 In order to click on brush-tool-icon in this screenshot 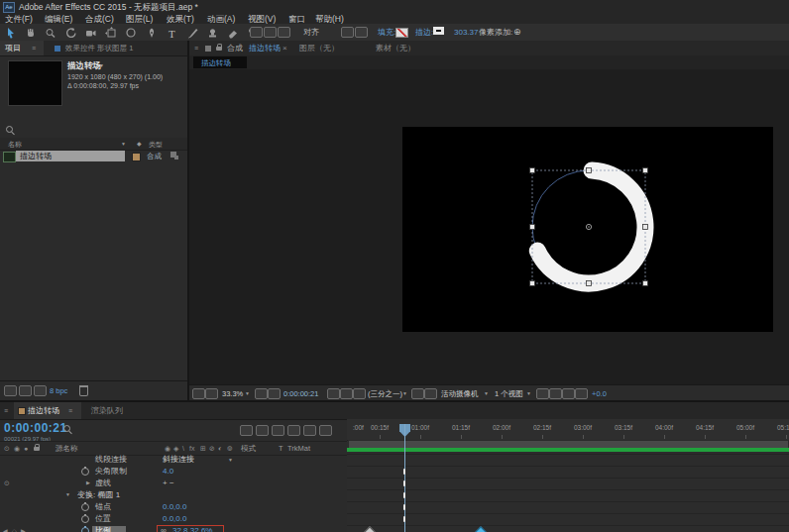, I will do `click(192, 32)`.